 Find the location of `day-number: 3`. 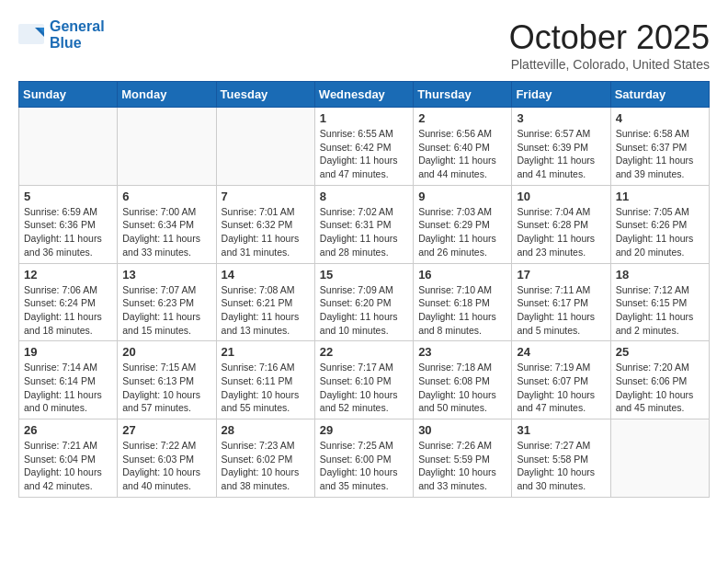

day-number: 3 is located at coordinates (561, 118).